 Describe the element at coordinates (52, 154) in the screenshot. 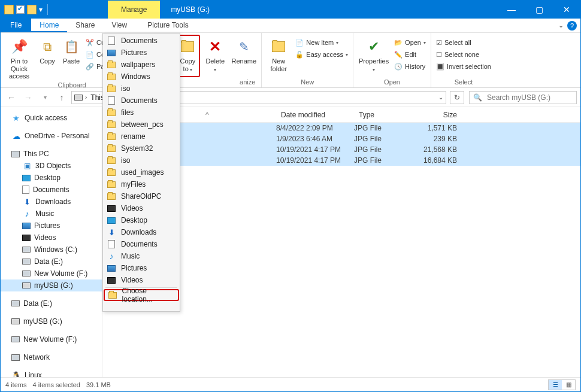

I see `tree-this-pc: This PC` at that location.